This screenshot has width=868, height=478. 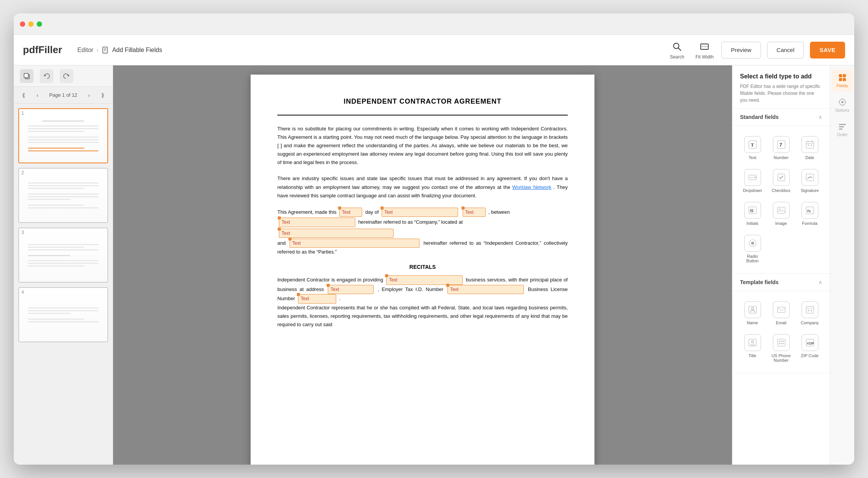 I want to click on field-item-dropdown: Dropdown, so click(x=753, y=181).